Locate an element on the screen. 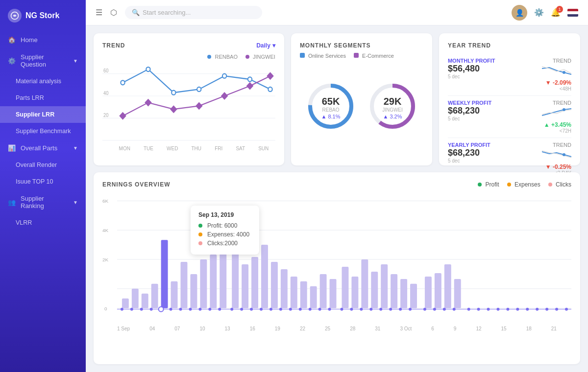  chevron-down-icon: ▼ is located at coordinates (75, 61).